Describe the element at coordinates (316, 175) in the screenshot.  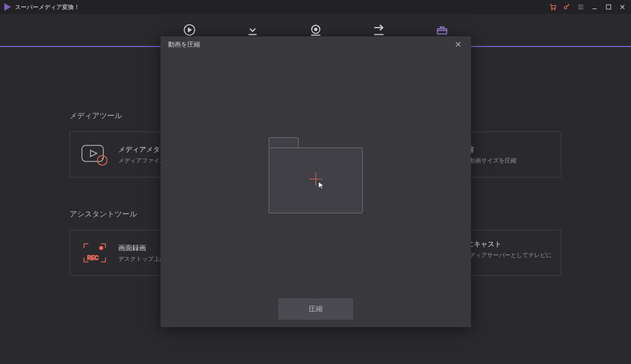
I see `add-file-dropzone` at that location.